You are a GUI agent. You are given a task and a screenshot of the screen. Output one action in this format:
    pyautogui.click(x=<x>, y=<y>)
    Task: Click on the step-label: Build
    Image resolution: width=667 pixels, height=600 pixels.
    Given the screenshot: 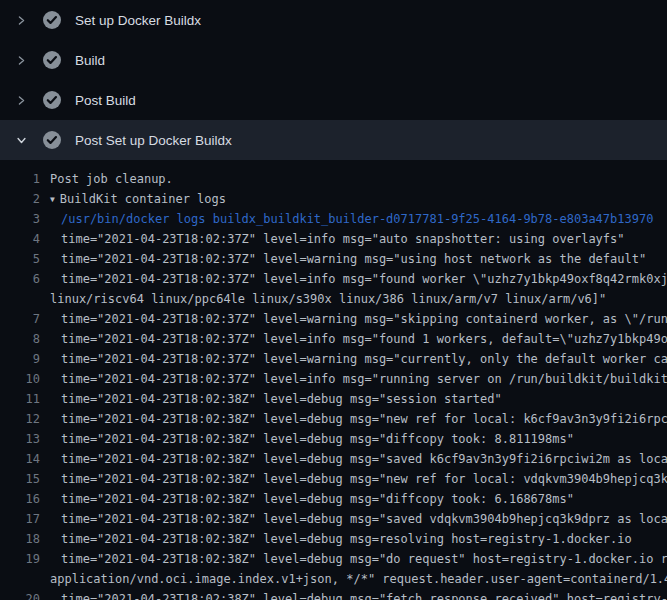 What is the action you would take?
    pyautogui.click(x=90, y=60)
    